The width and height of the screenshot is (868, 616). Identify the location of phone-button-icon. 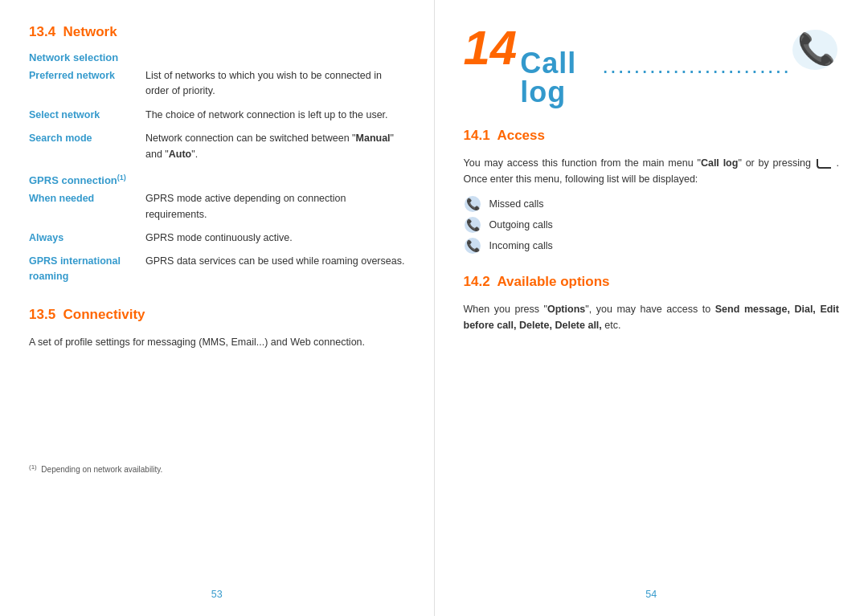
(824, 164).